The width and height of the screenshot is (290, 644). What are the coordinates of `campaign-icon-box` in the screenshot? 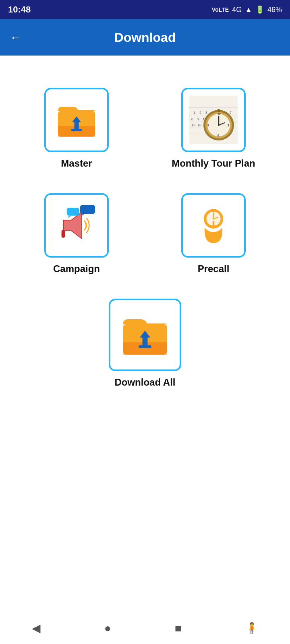 It's located at (77, 225).